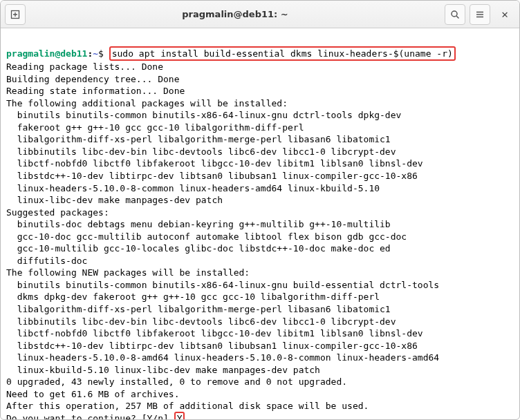 The height and width of the screenshot is (420, 520). What do you see at coordinates (260, 200) in the screenshot?
I see `output-line: linux-libc-dev make manpages-dev patch` at bounding box center [260, 200].